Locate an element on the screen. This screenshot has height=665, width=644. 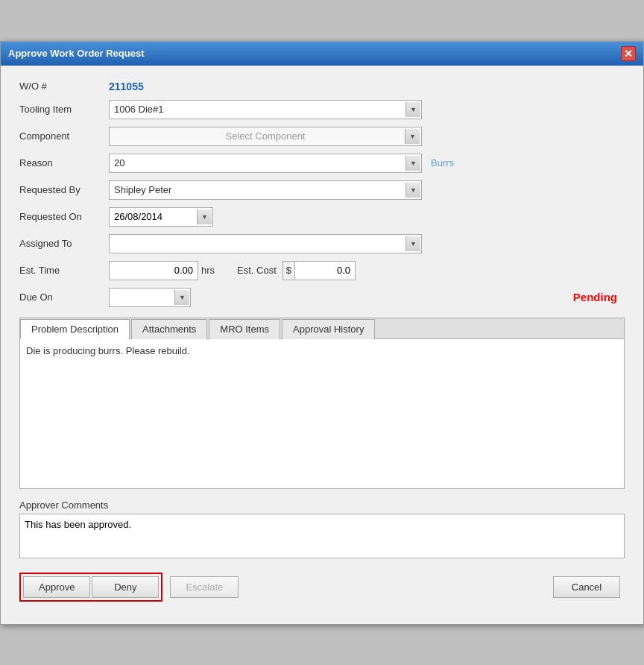
tooling-field: 1006 Die#1 ▼ is located at coordinates (367, 110).